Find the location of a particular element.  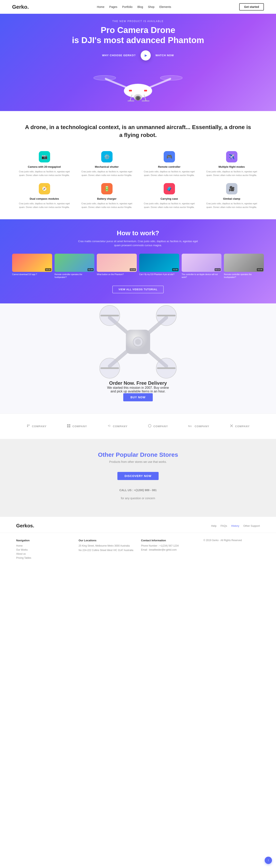

drone-svg is located at coordinates (138, 85).